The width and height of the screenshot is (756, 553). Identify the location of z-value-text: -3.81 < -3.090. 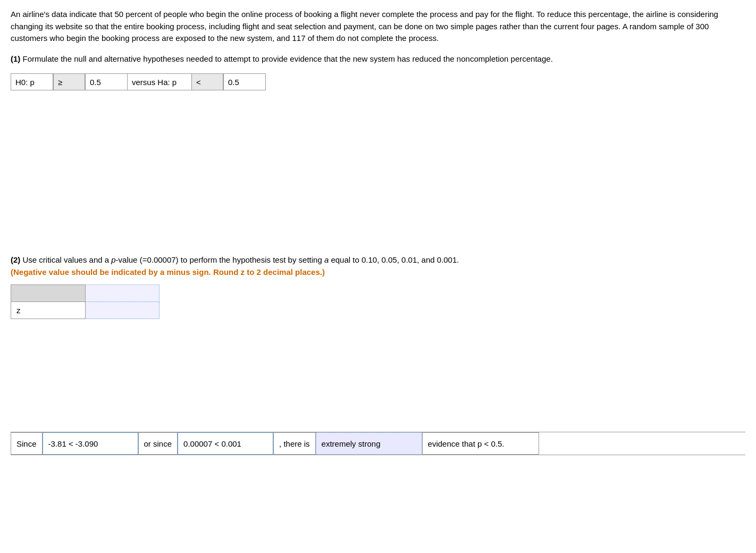
(73, 443).